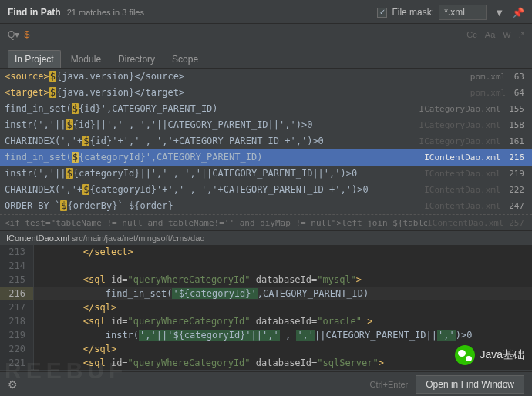 This screenshot has width=532, height=396. I want to click on opt-exact: Aa, so click(490, 35).